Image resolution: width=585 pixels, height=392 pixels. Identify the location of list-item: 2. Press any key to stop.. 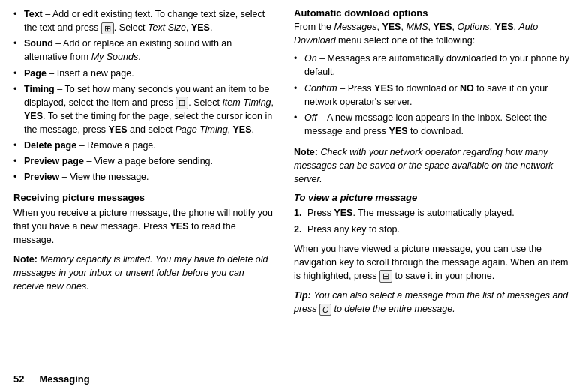
(433, 229).